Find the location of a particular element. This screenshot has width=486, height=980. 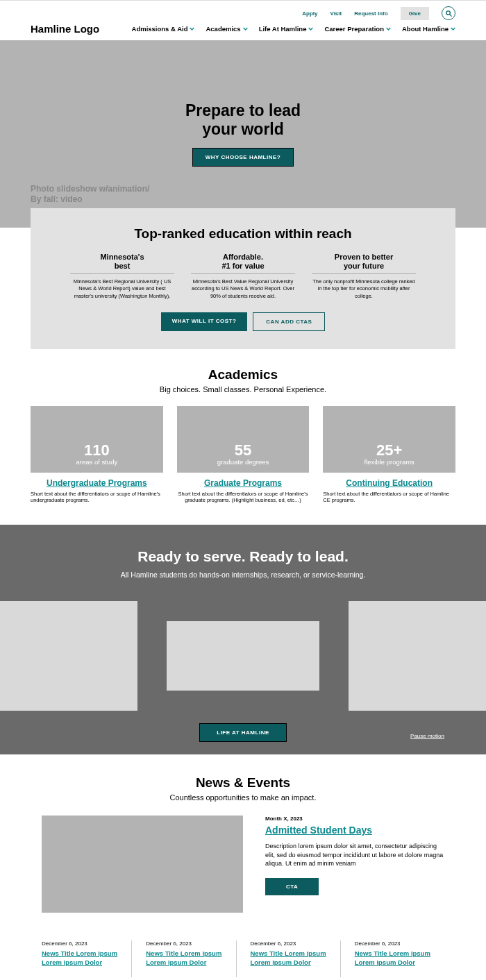

add-ctas-button: CAN ADD CTAS is located at coordinates (289, 322).